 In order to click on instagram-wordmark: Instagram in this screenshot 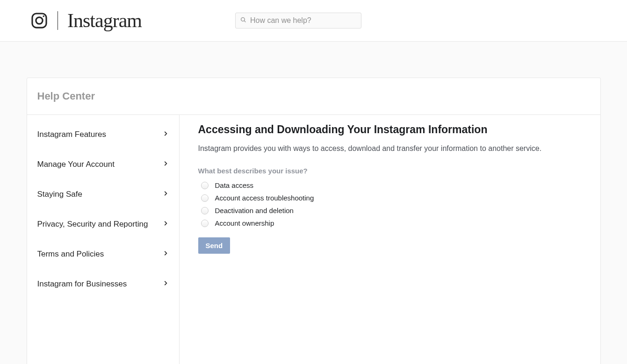, I will do `click(105, 21)`.